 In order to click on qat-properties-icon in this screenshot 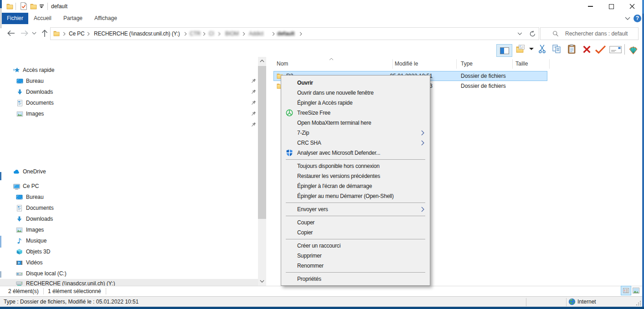, I will do `click(24, 6)`.